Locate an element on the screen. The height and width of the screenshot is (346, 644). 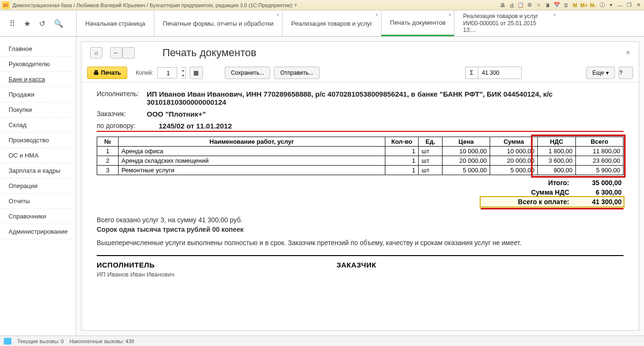
back-button: ← is located at coordinates (116, 53).